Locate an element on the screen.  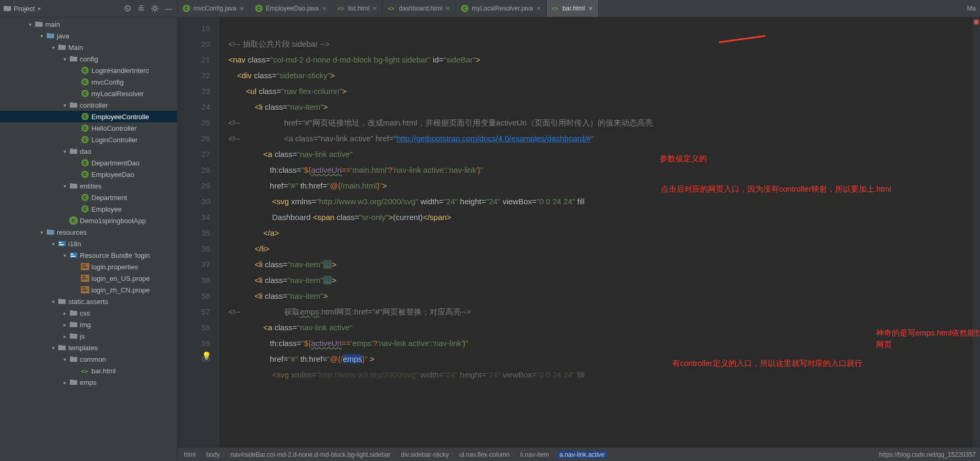
tree-item: CDepartmentDao is located at coordinates (88, 163).